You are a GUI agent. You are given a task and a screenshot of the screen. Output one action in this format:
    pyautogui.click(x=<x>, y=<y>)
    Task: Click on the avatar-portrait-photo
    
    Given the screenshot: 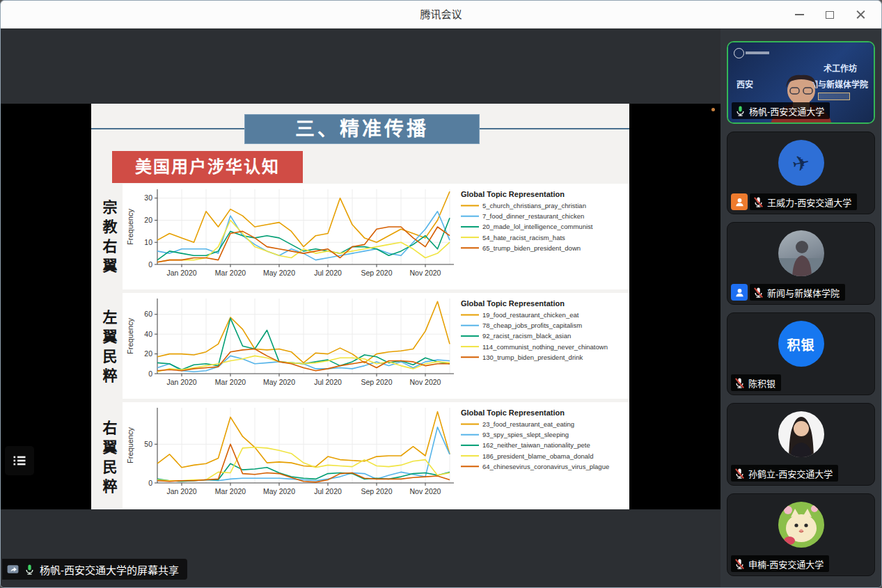 What is the action you would take?
    pyautogui.click(x=801, y=434)
    